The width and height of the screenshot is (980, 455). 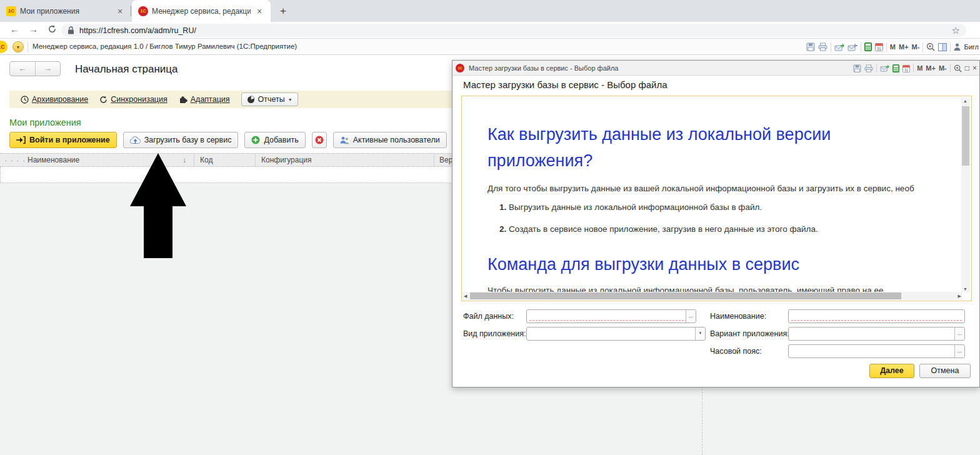 What do you see at coordinates (516, 31) in the screenshot?
I see `url-text: https://1cfresh.com/a/adm/ru_RU/` at bounding box center [516, 31].